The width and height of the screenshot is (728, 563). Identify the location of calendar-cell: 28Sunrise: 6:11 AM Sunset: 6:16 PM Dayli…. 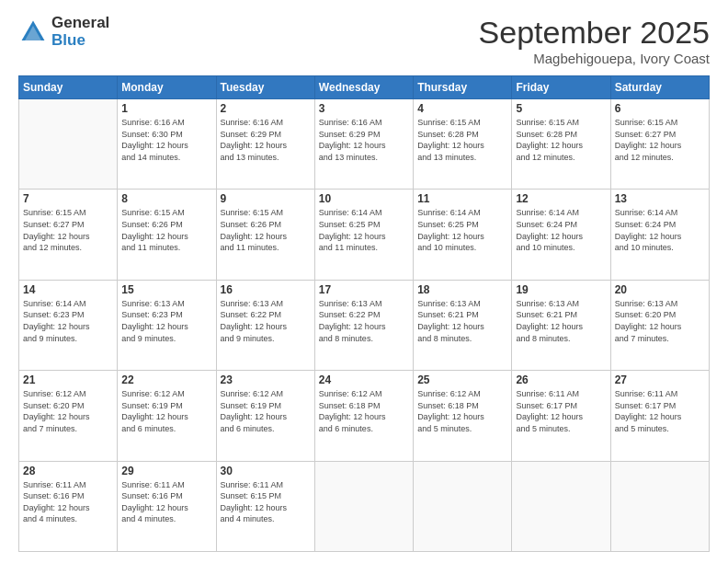
(68, 506).